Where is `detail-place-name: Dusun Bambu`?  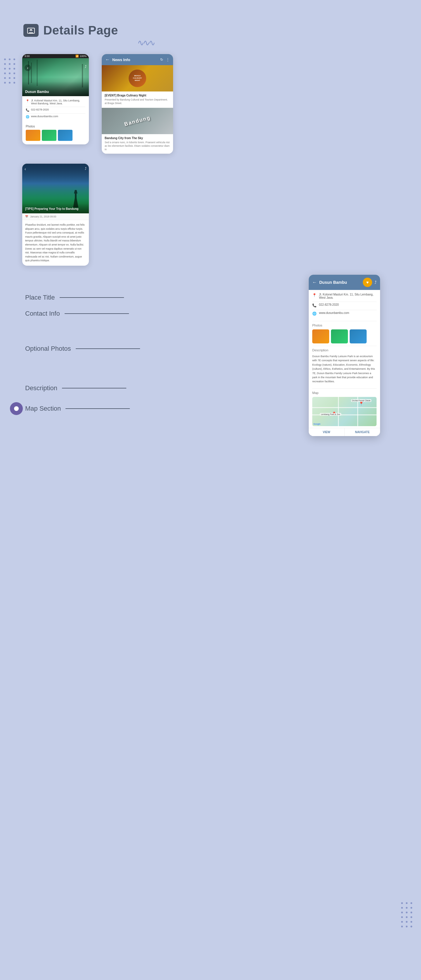 detail-place-name: Dusun Bambu is located at coordinates (333, 282).